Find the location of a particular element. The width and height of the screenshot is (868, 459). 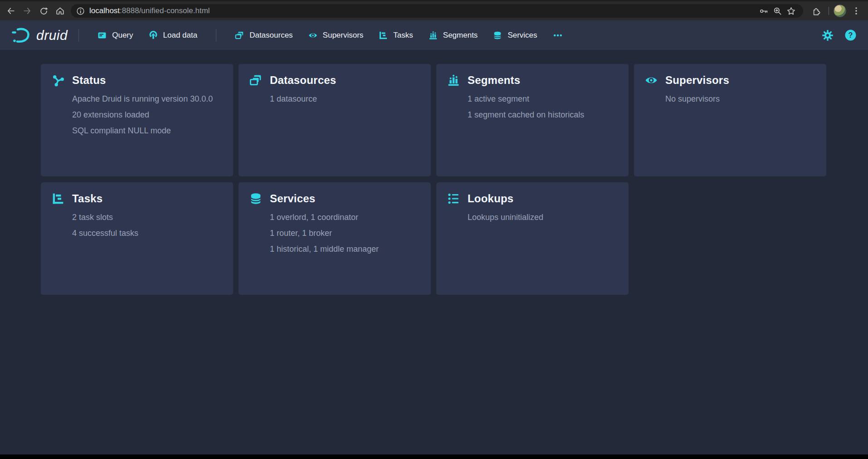

forward-icon is located at coordinates (27, 11).